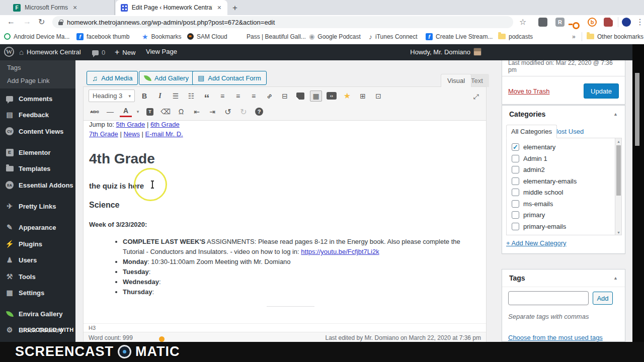 Image resolution: width=644 pixels, height=362 pixels. I want to click on new-menu: + New, so click(125, 52).